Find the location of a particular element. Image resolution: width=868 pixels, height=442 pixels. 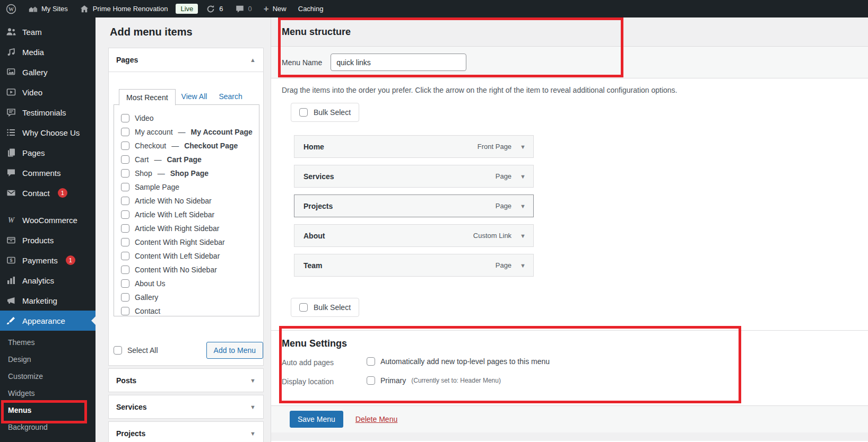

accordion-services: Services▼ is located at coordinates (186, 407).